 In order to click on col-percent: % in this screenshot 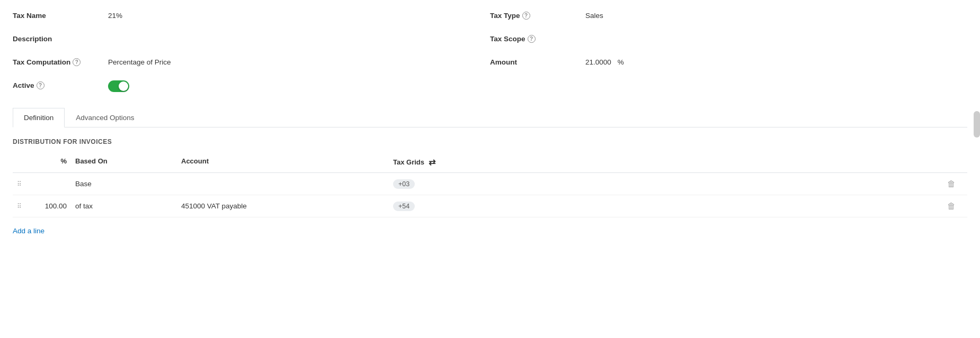, I will do `click(50, 162)`.